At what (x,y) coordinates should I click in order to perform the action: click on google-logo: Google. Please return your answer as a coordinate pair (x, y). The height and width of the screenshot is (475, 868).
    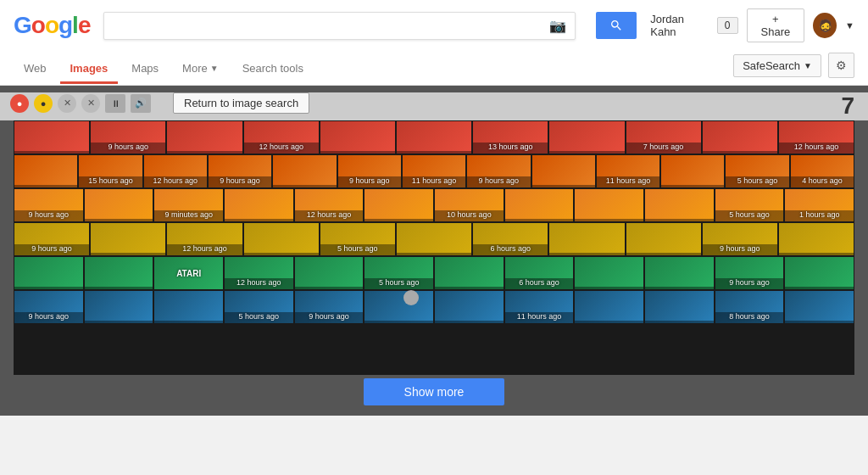
    Looking at the image, I should click on (52, 25).